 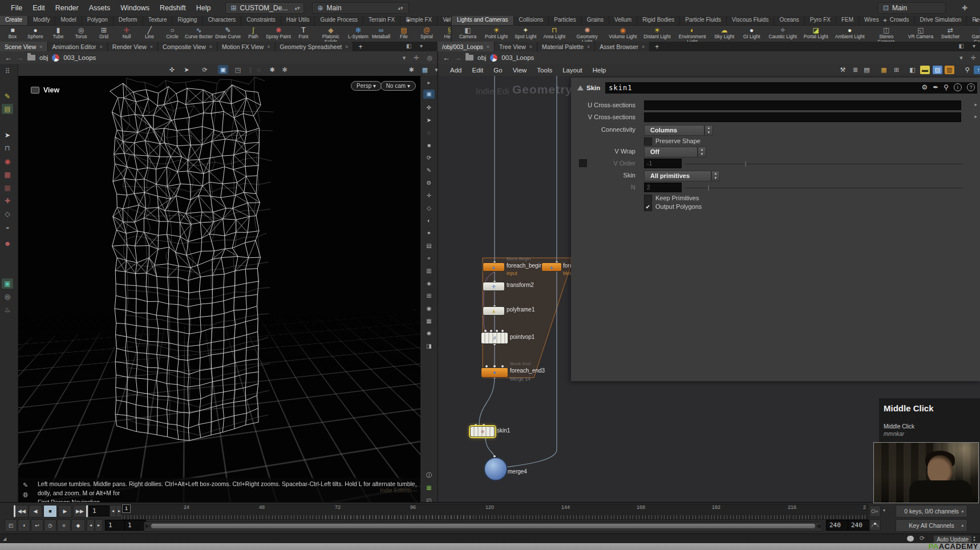 What do you see at coordinates (884, 70) in the screenshot?
I see `network-tool-icon: ▦` at bounding box center [884, 70].